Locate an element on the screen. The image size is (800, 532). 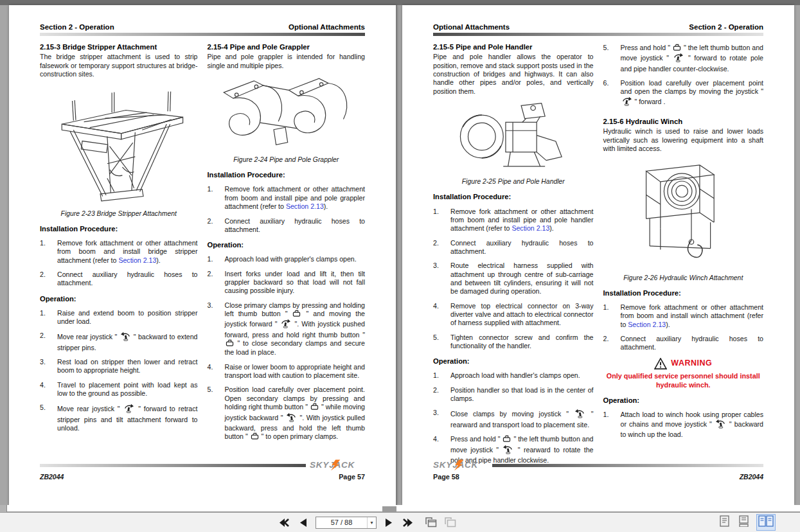
list-item: 2.Connect auxiliary hydraulic hoses to a… is located at coordinates (287, 226).